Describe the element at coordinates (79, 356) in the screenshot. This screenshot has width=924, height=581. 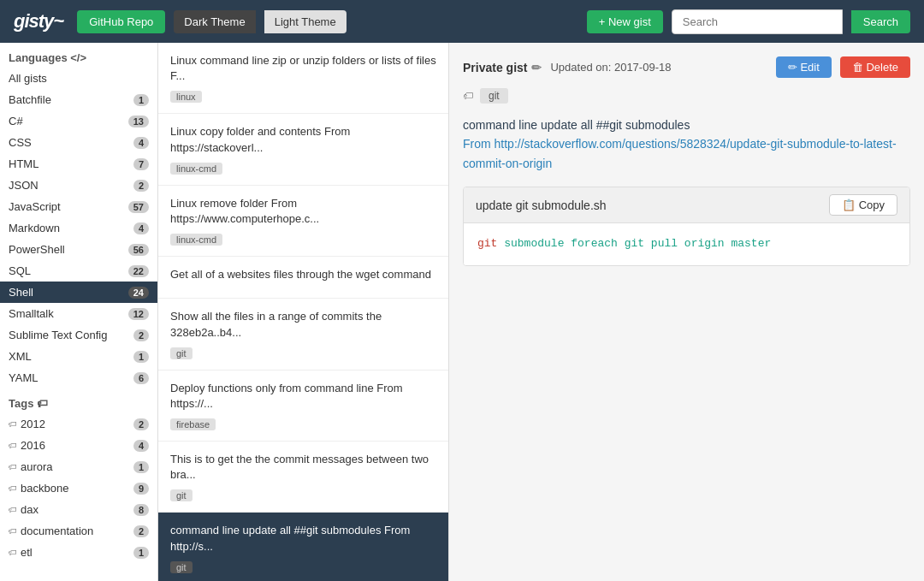
I see `sidebar-item-xml: XML1` at that location.